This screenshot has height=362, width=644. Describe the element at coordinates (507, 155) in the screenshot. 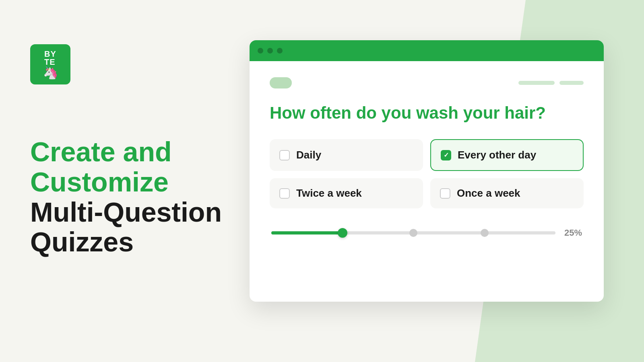

I see `option-every-other-day: Every other day` at that location.